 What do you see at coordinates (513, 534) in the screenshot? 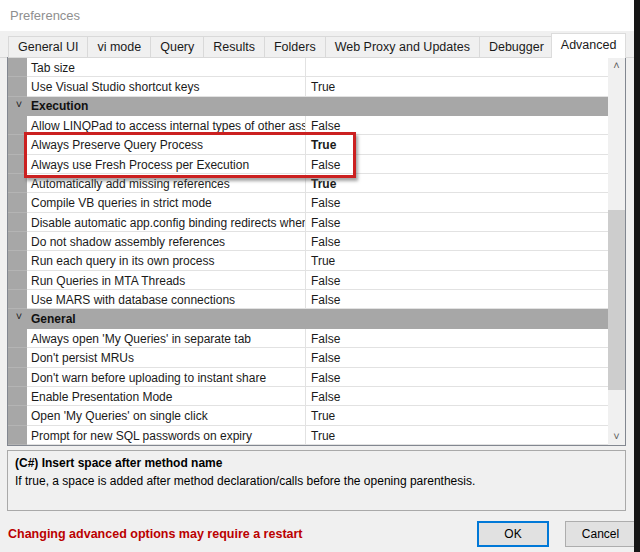
I see `ok-button: OK` at bounding box center [513, 534].